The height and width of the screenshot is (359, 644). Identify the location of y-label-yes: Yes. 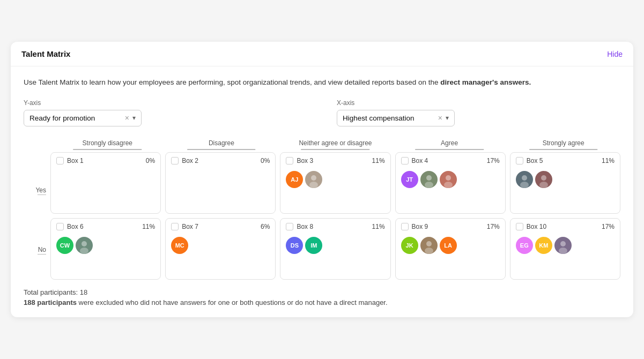
(35, 190).